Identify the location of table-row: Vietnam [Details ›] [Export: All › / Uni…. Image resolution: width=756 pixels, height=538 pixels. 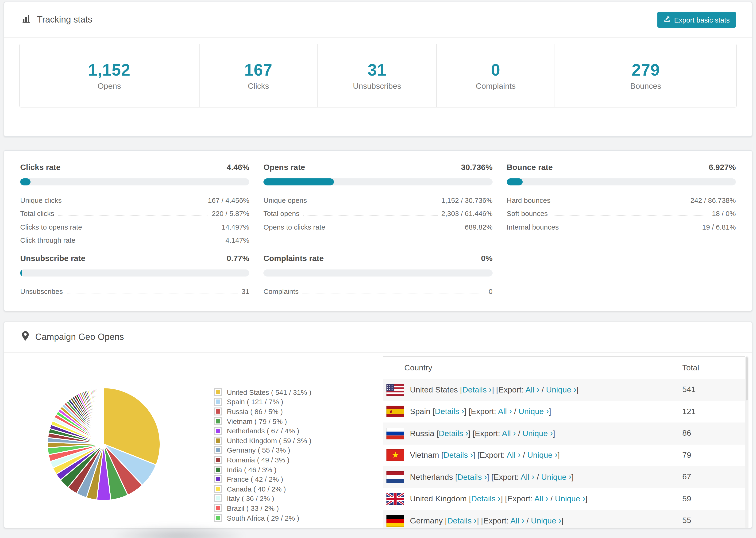
(564, 455).